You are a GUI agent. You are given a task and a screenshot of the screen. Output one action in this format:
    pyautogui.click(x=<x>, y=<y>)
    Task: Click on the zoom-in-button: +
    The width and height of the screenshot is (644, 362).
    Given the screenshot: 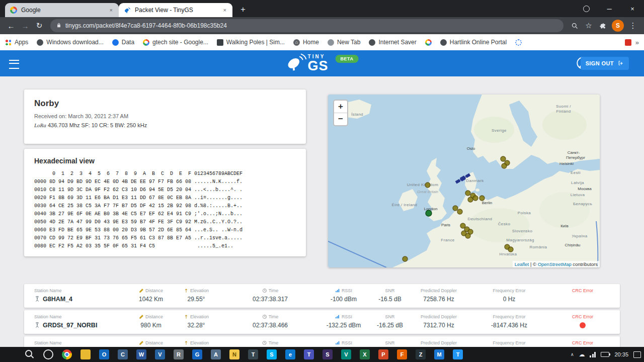 What is the action you would take?
    pyautogui.click(x=341, y=107)
    